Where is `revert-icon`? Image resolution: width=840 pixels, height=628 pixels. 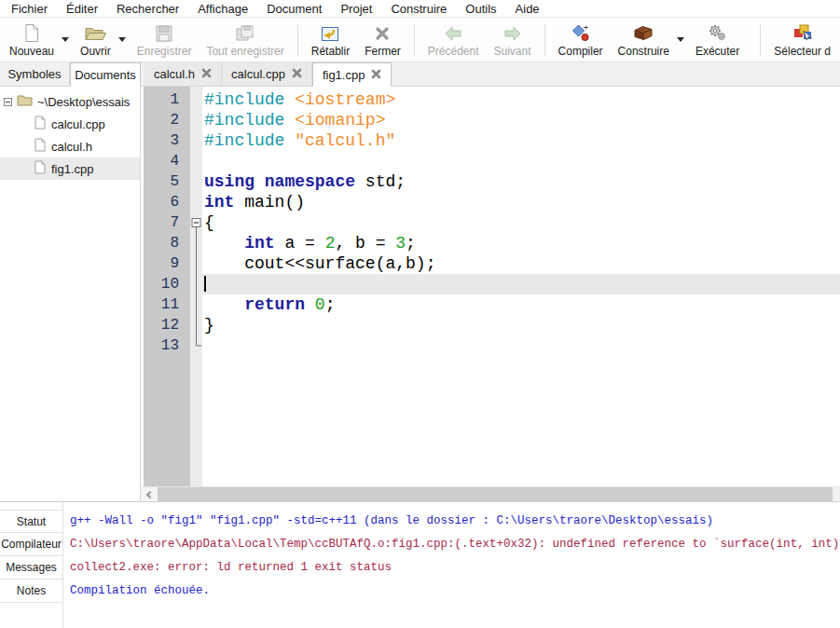
revert-icon is located at coordinates (330, 34).